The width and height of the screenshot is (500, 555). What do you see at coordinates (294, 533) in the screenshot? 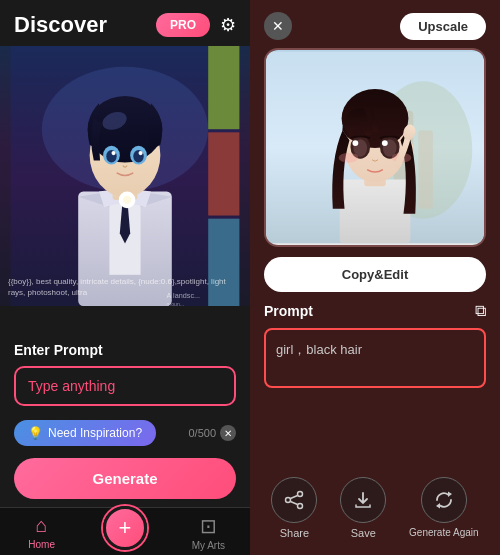
I see `share-label: Share` at bounding box center [294, 533].